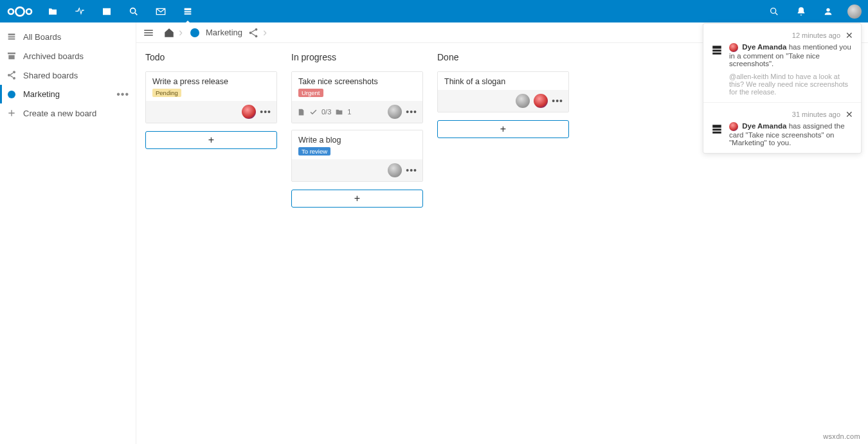 Image resolution: width=868 pixels, height=444 pixels. Describe the element at coordinates (357, 248) in the screenshot. I see `column-inprogress: In progress Take nice screenshots Urgent…` at that location.